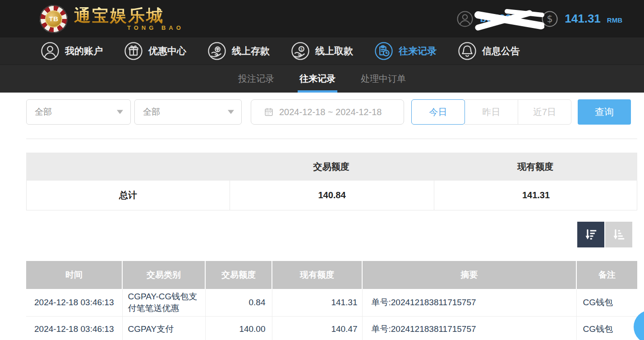 Image resolution: width=644 pixels, height=340 pixels. I want to click on col-header-amount: 交易额度, so click(239, 275).